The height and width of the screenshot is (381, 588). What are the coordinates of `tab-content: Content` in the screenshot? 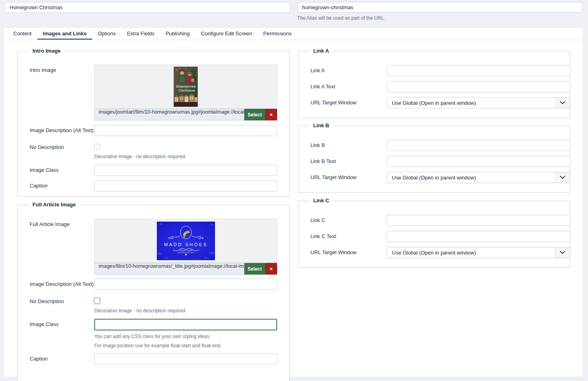 It's located at (22, 34).